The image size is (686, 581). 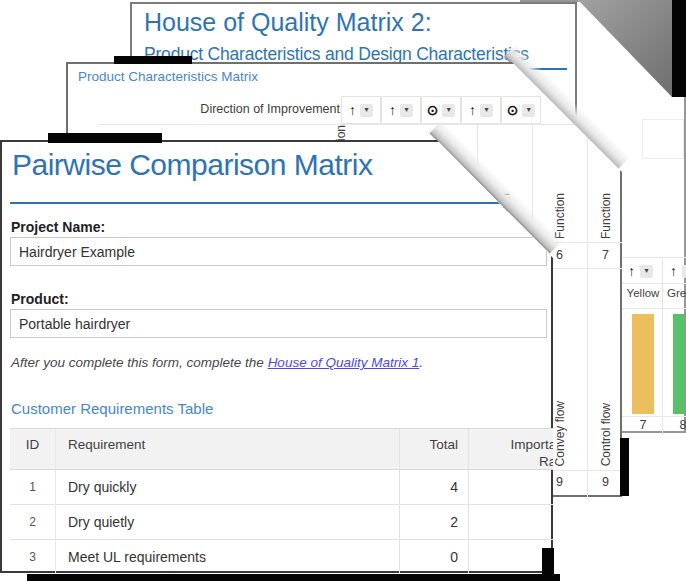 What do you see at coordinates (434, 557) in the screenshot?
I see `cell-total: 0` at bounding box center [434, 557].